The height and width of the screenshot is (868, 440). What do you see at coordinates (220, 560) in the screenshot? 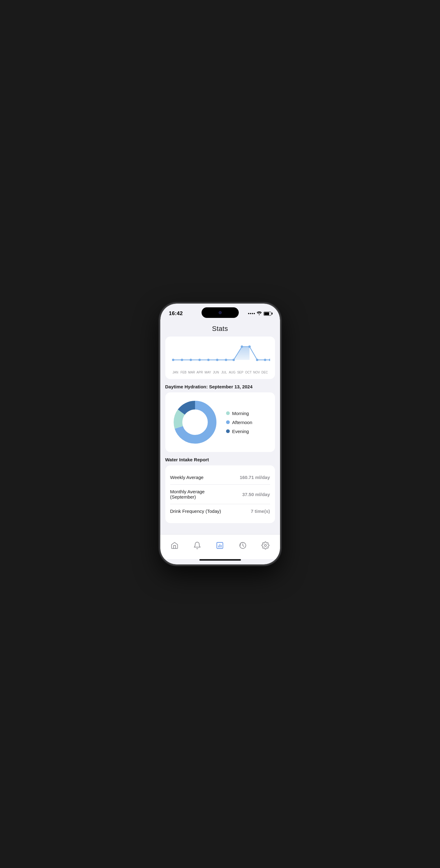
I see `home-indicator` at bounding box center [220, 560].